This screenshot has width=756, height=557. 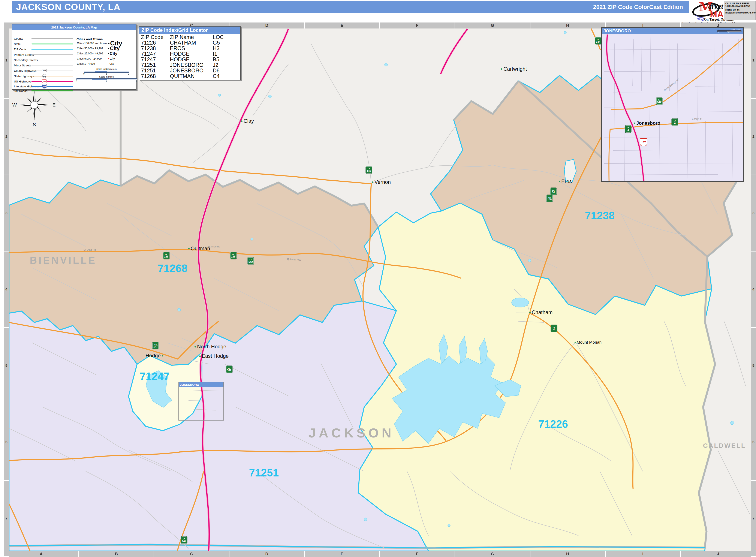 What do you see at coordinates (267, 554) in the screenshot?
I see `grid-col-label: D` at bounding box center [267, 554].